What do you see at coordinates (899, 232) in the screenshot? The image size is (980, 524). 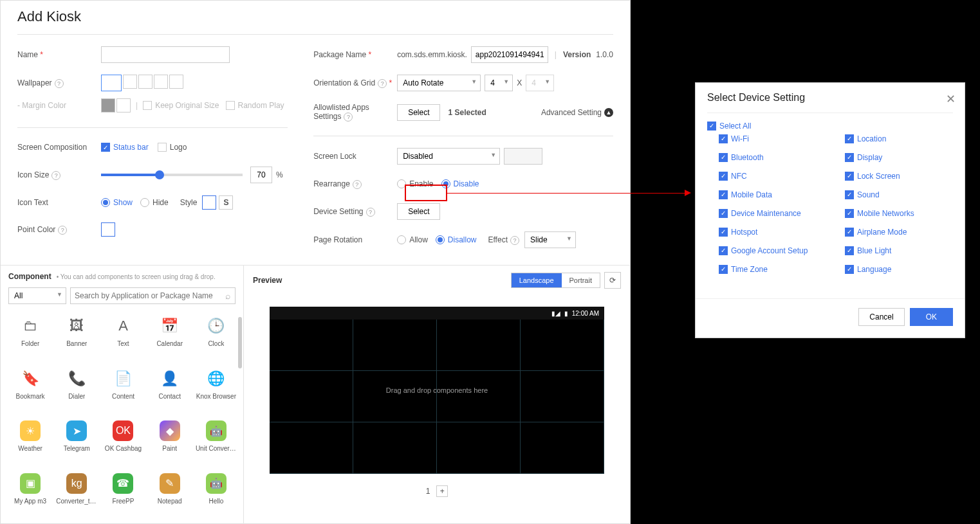 I see `device-setting-checkbox: Airplane Mode` at bounding box center [899, 232].